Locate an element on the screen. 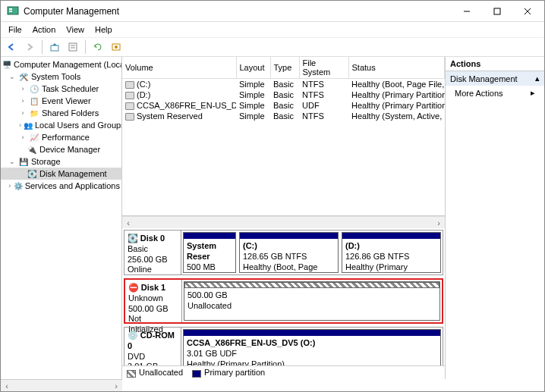 Image resolution: width=545 pixels, height=392 pixels. legend-primary-swatch is located at coordinates (197, 374).